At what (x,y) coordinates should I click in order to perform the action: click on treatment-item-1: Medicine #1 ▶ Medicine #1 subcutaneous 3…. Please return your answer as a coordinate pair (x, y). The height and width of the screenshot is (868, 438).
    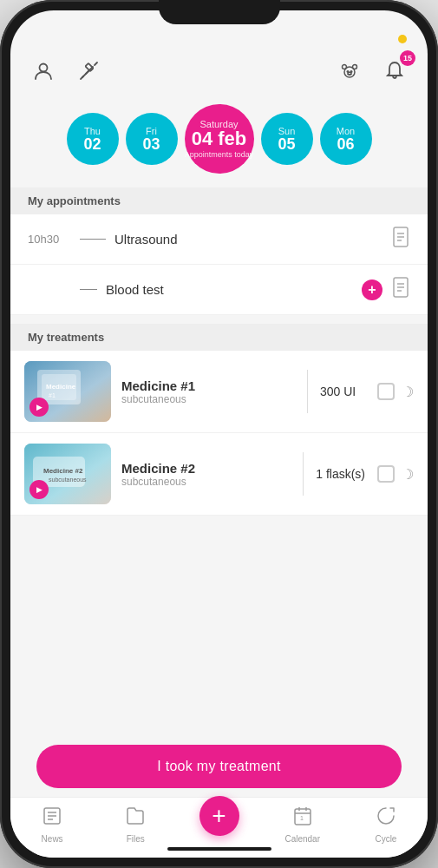
    Looking at the image, I should click on (219, 392).